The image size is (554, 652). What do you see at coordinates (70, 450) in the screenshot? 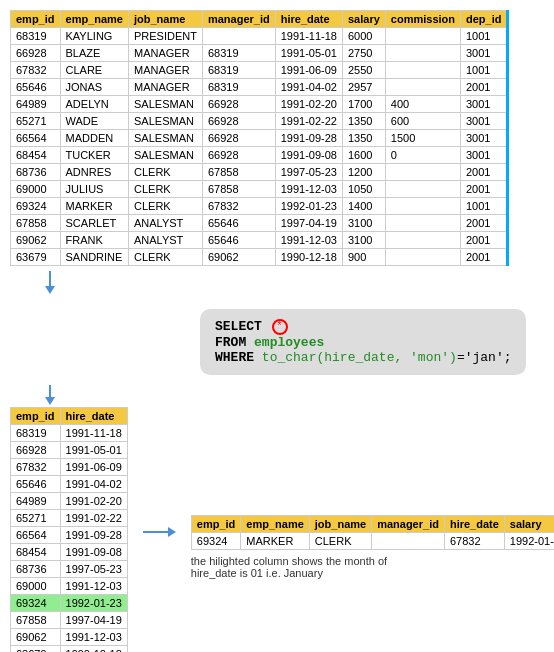
I see `table-row: 669281991-05-01` at bounding box center [70, 450].